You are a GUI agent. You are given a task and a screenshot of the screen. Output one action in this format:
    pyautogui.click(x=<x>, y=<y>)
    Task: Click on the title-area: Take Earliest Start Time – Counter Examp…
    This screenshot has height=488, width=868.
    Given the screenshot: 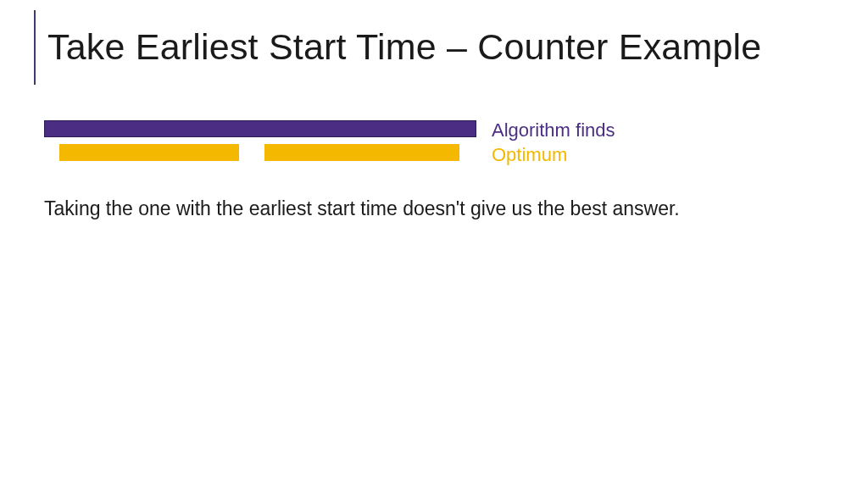 What is the action you would take?
    pyautogui.click(x=398, y=47)
    